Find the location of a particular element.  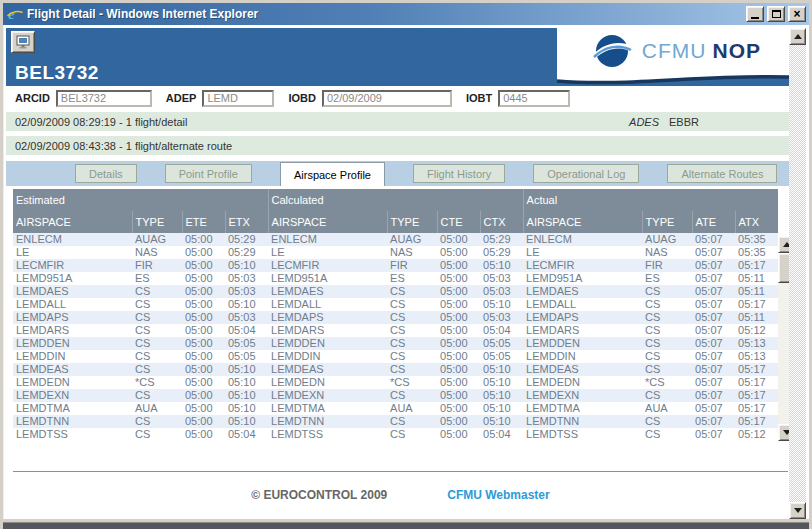

column-header-type: TYPE is located at coordinates (157, 222).